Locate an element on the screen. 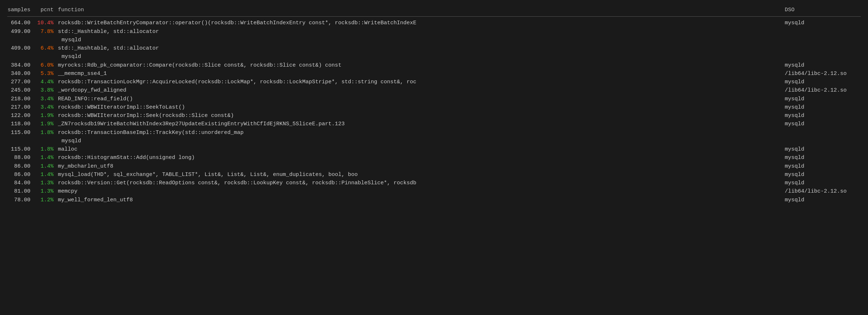  cell-function: memcpy is located at coordinates (420, 191).